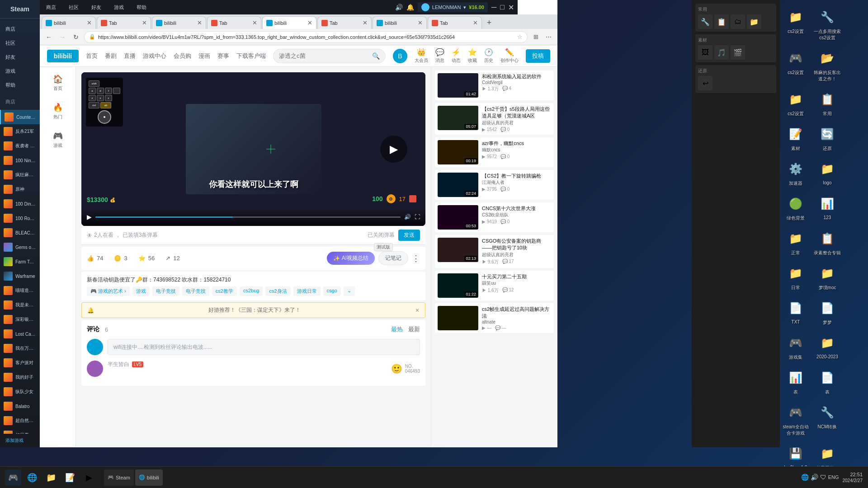  What do you see at coordinates (278, 291) in the screenshot?
I see `tag-cs2body: cs2身法` at bounding box center [278, 291].